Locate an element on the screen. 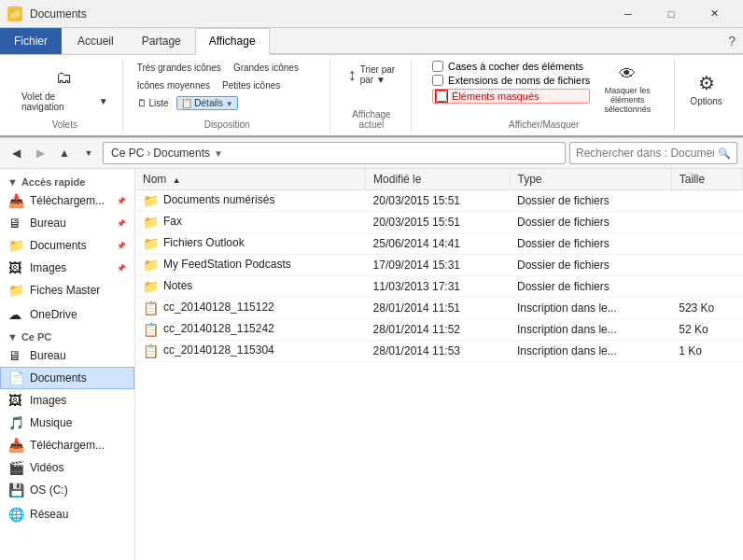  pin-icon: 📌 is located at coordinates (121, 202).